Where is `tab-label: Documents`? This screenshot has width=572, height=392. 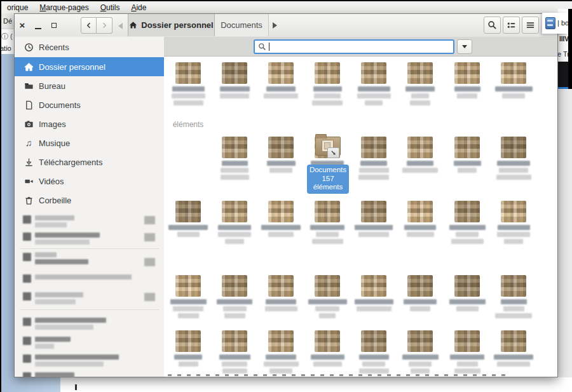 tab-label: Documents is located at coordinates (242, 25).